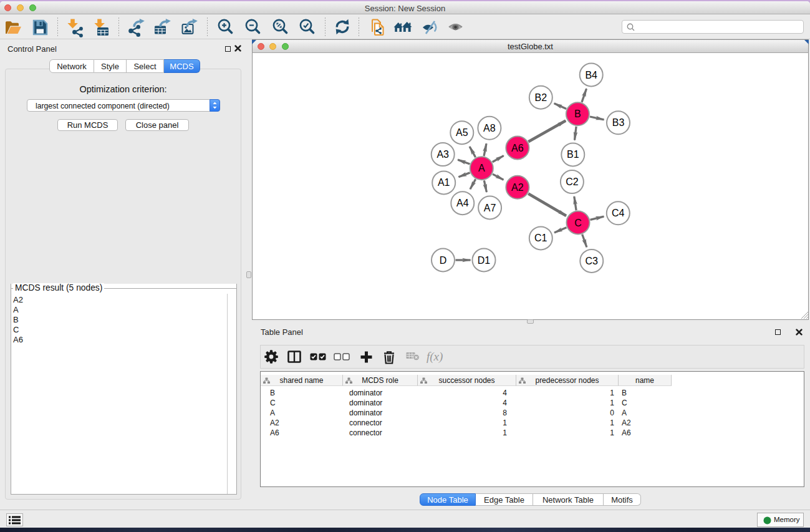 This screenshot has height=532, width=810. What do you see at coordinates (541, 238) in the screenshot?
I see `svg-text: C1` at bounding box center [541, 238].